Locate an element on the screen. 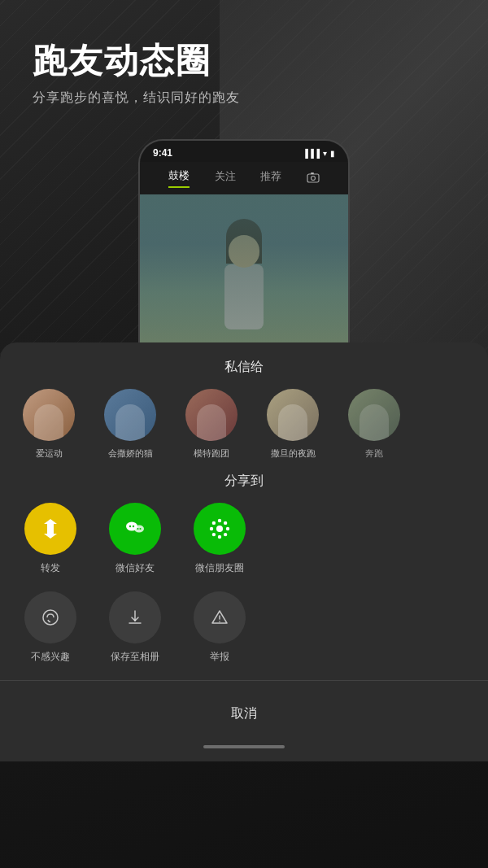 This screenshot has width=488, height=868. not-interested-label: 不感兴趣 is located at coordinates (50, 657).